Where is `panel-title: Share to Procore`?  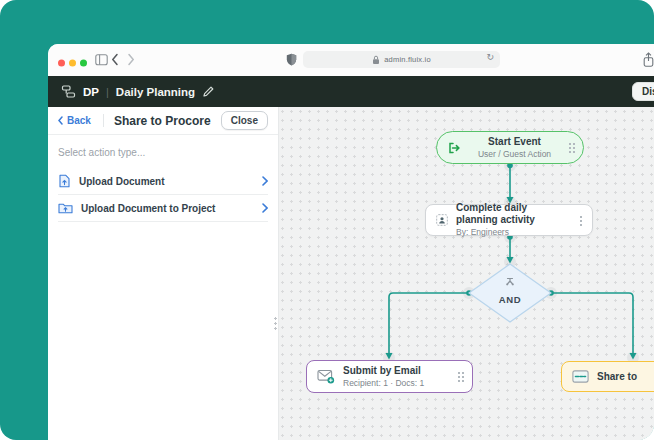
panel-title: Share to Procore is located at coordinates (162, 121).